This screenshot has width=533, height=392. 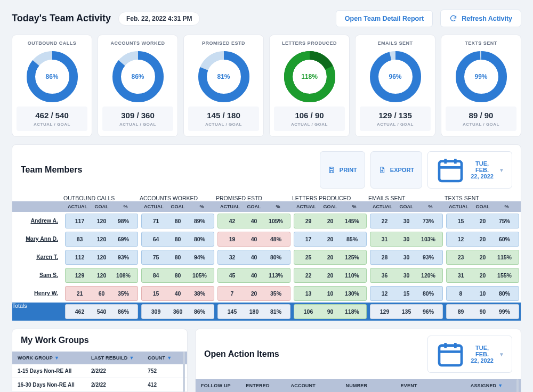 I want to click on team-category-header: PROMISED ESTD, so click(x=254, y=198).